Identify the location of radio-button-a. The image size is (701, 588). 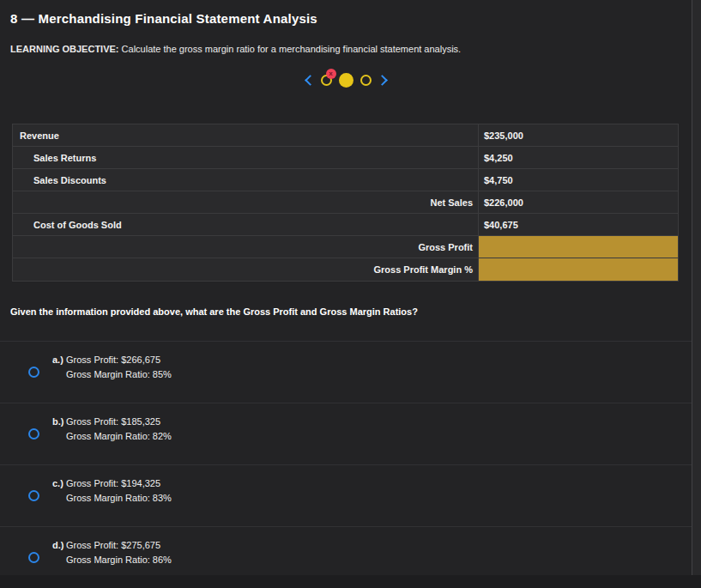
(34, 373).